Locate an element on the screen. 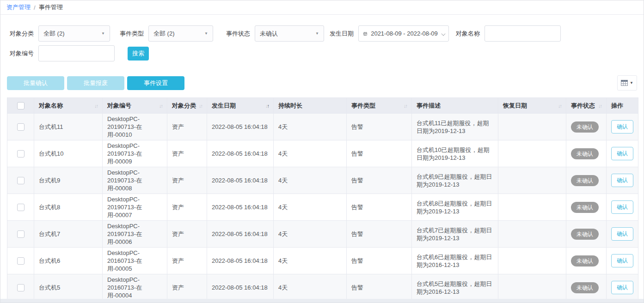  cell-name: 台式机8 is located at coordinates (68, 207).